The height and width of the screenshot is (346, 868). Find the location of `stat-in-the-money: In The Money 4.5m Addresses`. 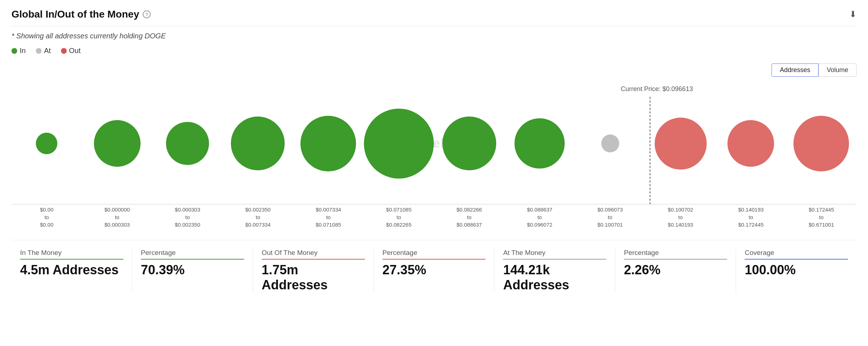

stat-in-the-money: In The Money 4.5m Addresses is located at coordinates (72, 271).